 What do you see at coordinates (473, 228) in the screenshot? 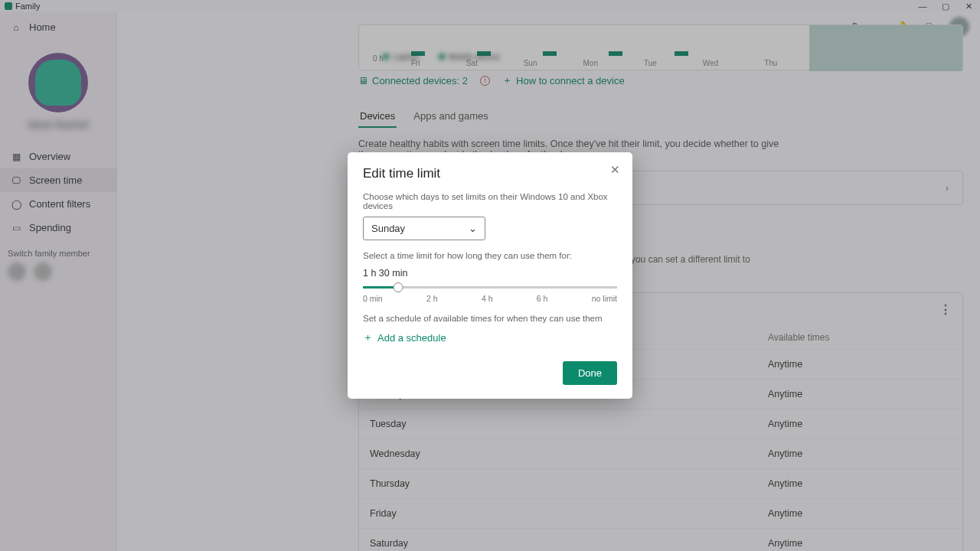
I see `chevron-down-icon: ⌄` at bounding box center [473, 228].